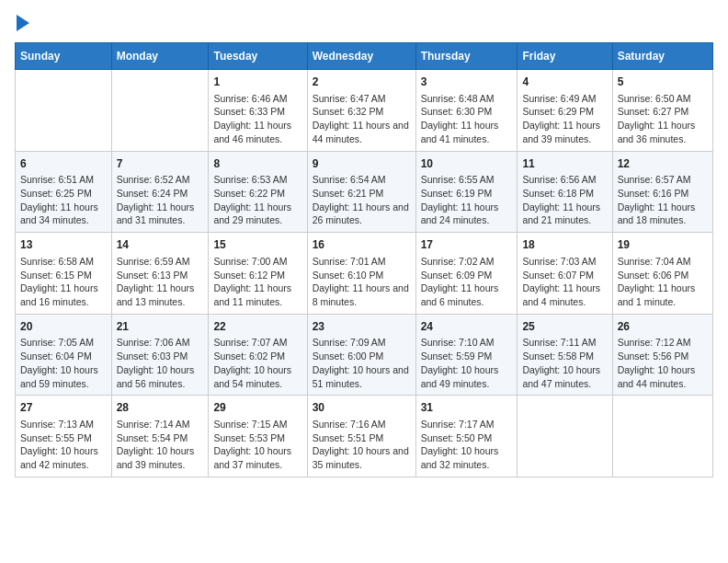 The width and height of the screenshot is (728, 563). Describe the element at coordinates (364, 57) in the screenshot. I see `days-header-row: SundayMondayTuesdayWednesdayThursdayFrid…` at that location.